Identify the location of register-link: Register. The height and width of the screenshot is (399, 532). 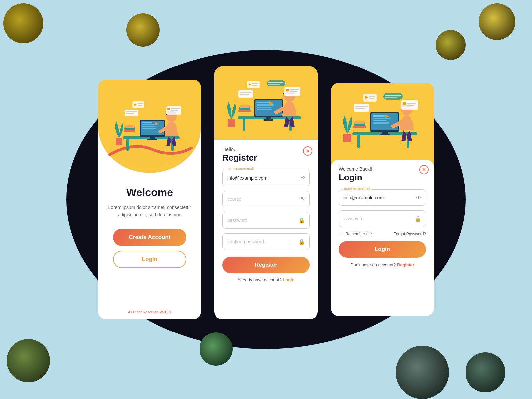
(406, 265).